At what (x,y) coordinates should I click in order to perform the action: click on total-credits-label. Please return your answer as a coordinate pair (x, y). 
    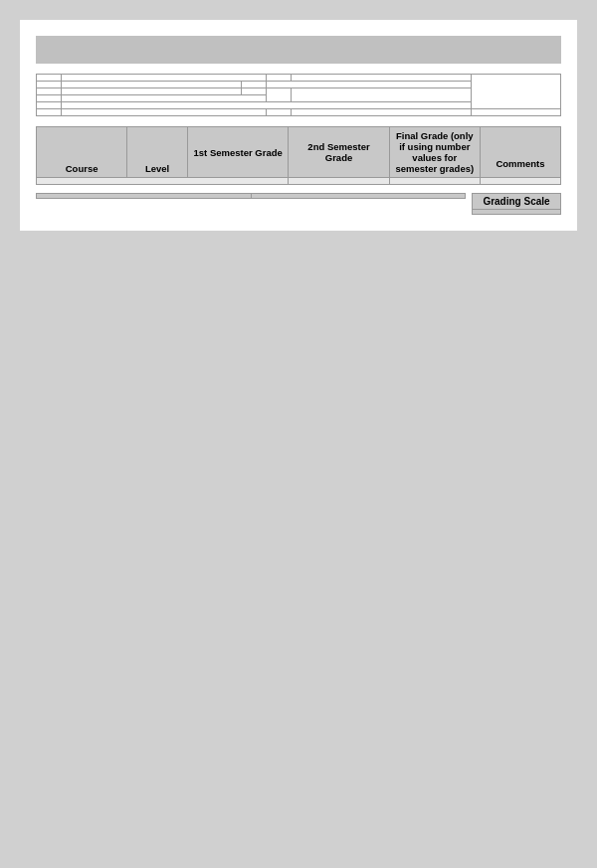
    Looking at the image, I should click on (163, 181).